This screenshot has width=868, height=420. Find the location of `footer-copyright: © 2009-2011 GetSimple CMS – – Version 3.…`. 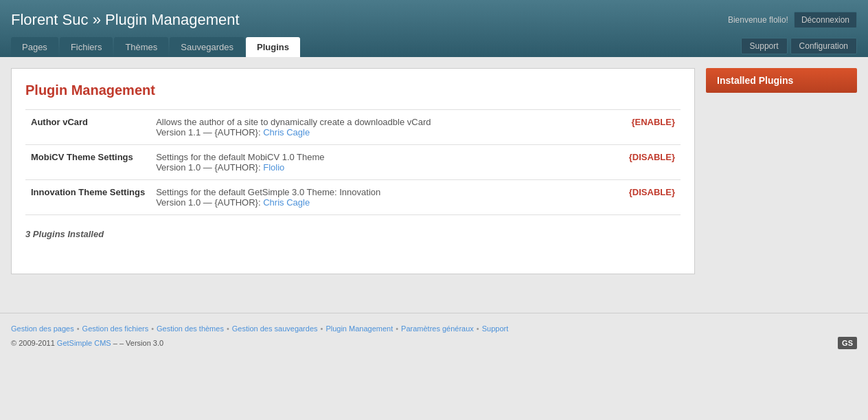

footer-copyright: © 2009-2011 GetSimple CMS – – Version 3.… is located at coordinates (87, 343).